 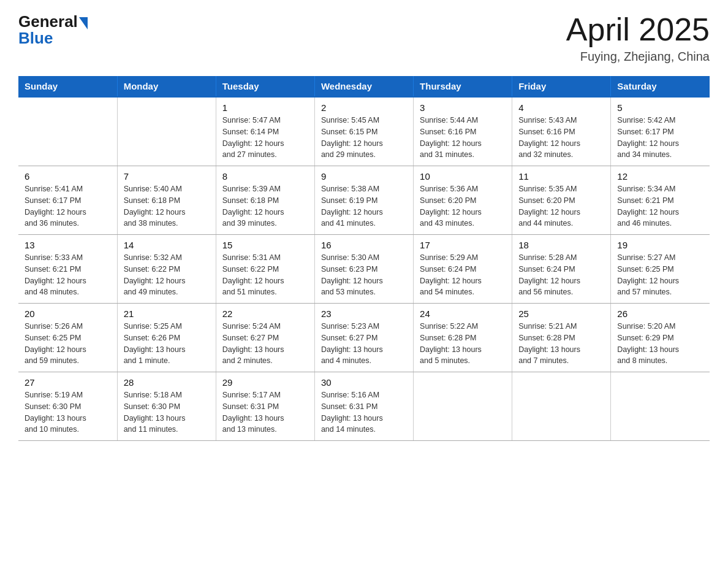 I want to click on day-number: 20, so click(x=67, y=314).